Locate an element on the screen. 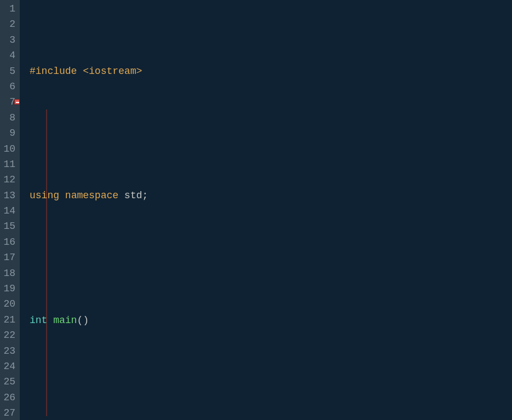  preprocessor: #include is located at coordinates (53, 71).